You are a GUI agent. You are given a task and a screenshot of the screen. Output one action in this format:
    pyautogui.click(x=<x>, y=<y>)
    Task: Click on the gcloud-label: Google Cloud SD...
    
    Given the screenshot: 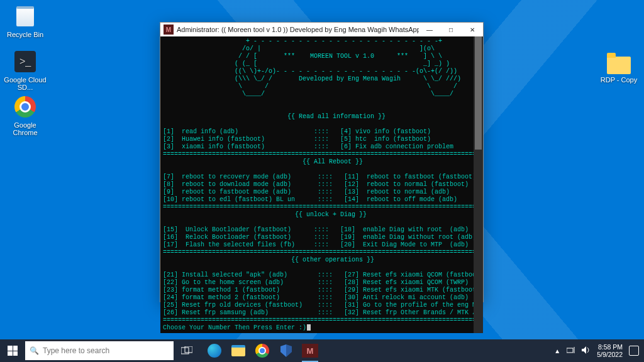 What is the action you would take?
    pyautogui.click(x=25, y=84)
    